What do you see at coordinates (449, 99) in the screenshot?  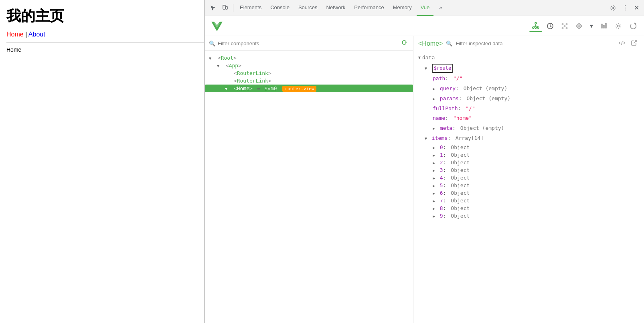 I see `params-key: params` at bounding box center [449, 99].